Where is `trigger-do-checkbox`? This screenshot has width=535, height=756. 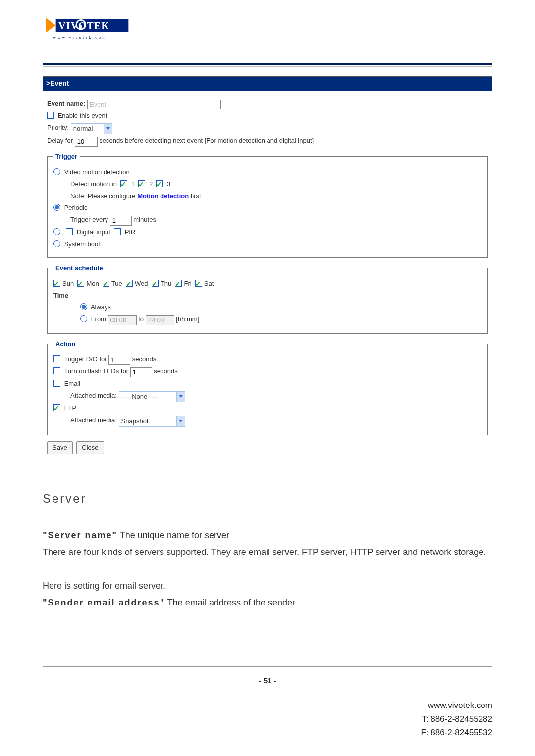
trigger-do-checkbox is located at coordinates (57, 359).